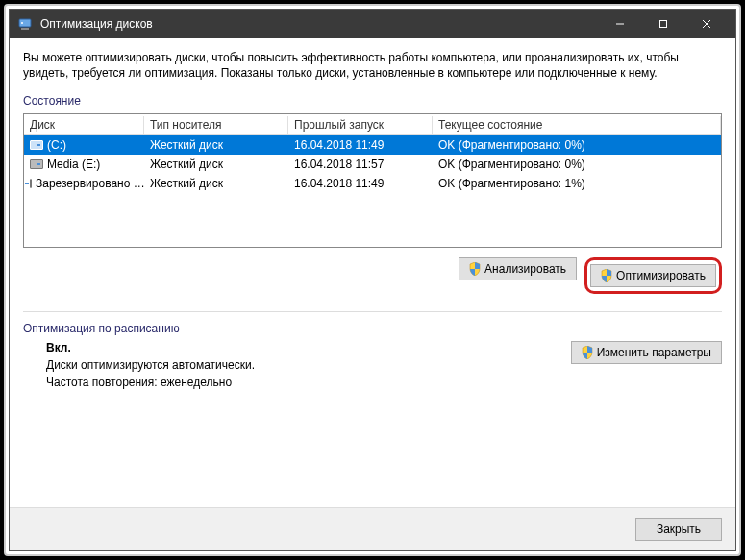 This screenshot has height=560, width=745. I want to click on header-disk: Диск, so click(85, 125).